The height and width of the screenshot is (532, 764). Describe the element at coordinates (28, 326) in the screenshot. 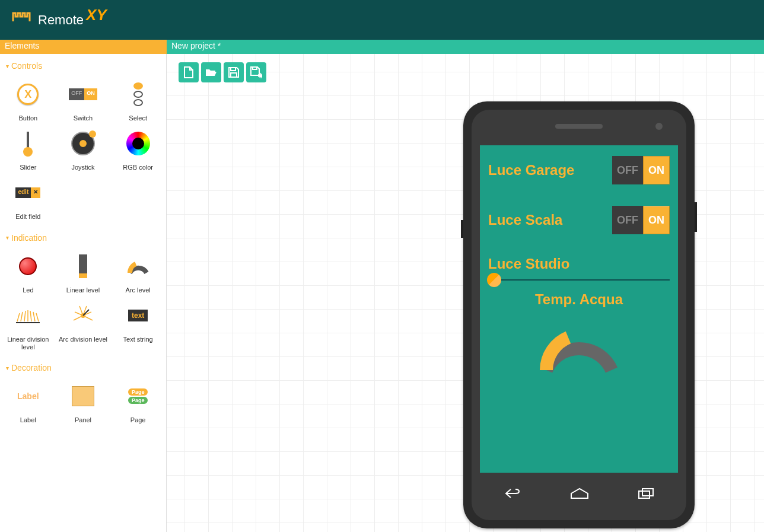

I see `palette-lindiv: Linear division level` at that location.